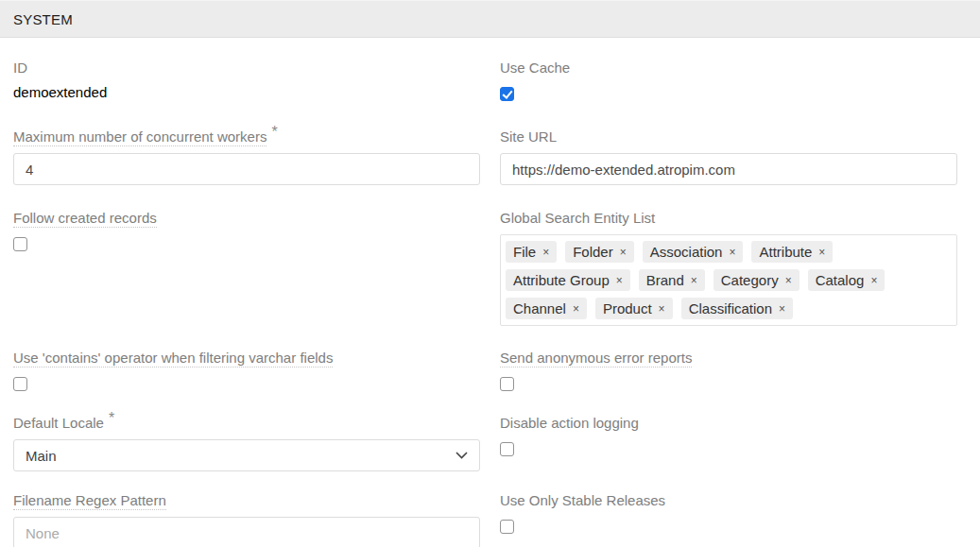  Describe the element at coordinates (792, 251) in the screenshot. I see `entity-tag: Attribute×` at that location.